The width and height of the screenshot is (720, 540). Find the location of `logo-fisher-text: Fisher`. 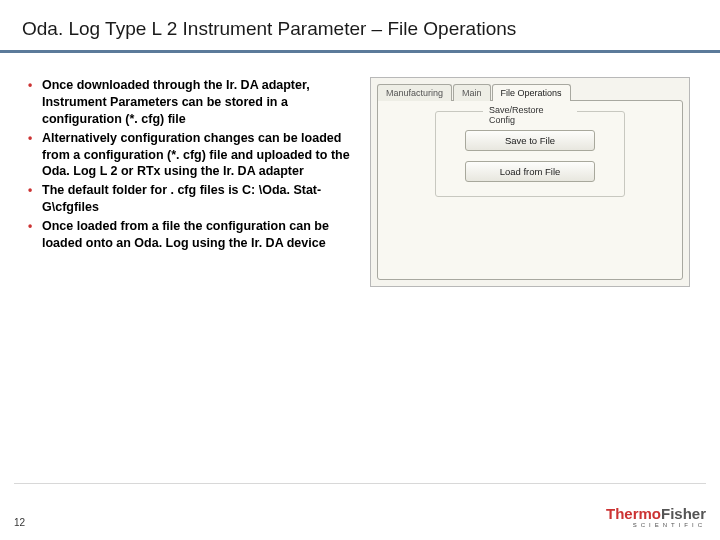

logo-fisher-text: Fisher is located at coordinates (684, 514).